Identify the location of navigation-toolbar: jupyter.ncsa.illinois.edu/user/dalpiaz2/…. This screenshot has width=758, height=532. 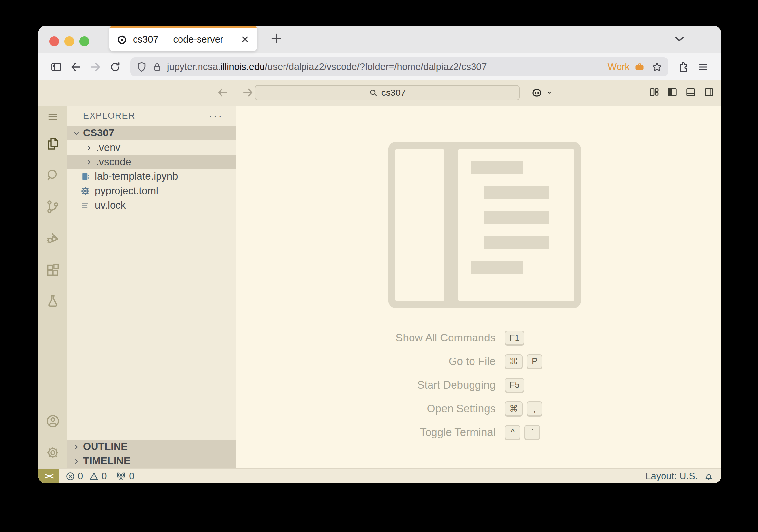
(380, 67).